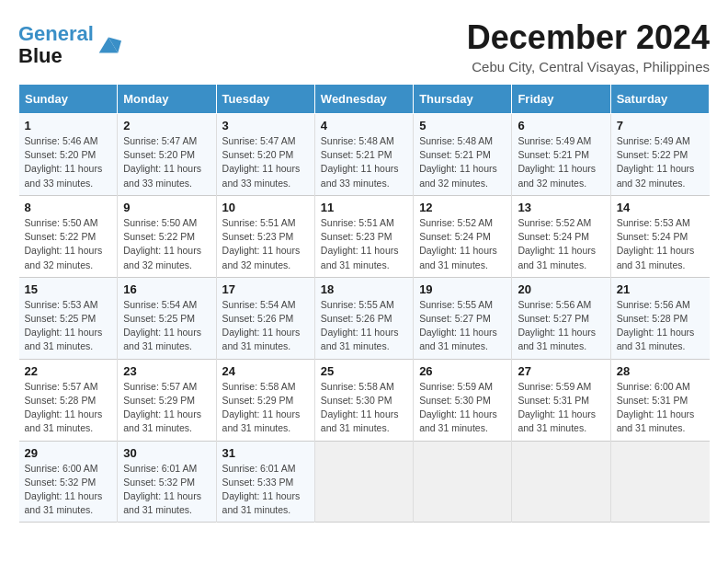 This screenshot has width=728, height=563. What do you see at coordinates (265, 155) in the screenshot?
I see `calendar-cell: 3Sunrise: 5:47 AMSunset: 5:20 PMDaylight…` at bounding box center [265, 155].